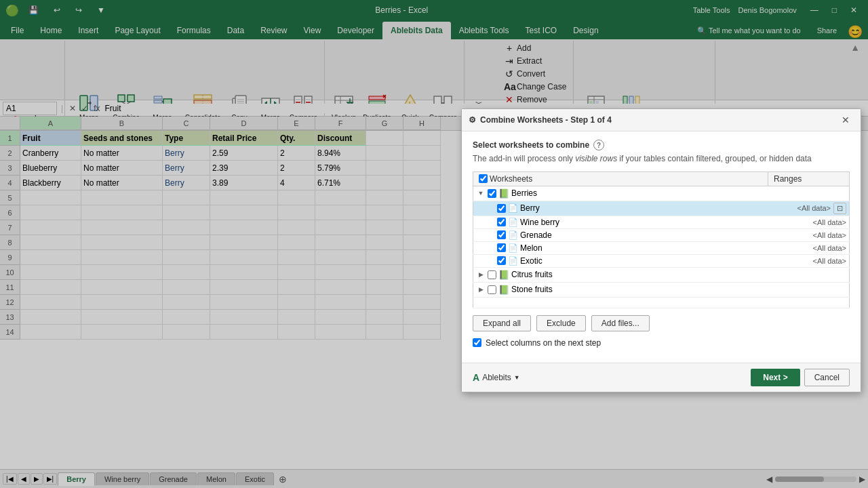  Describe the element at coordinates (532, 274) in the screenshot. I see `citrus-workbook-label: Citrus fruits` at that location.